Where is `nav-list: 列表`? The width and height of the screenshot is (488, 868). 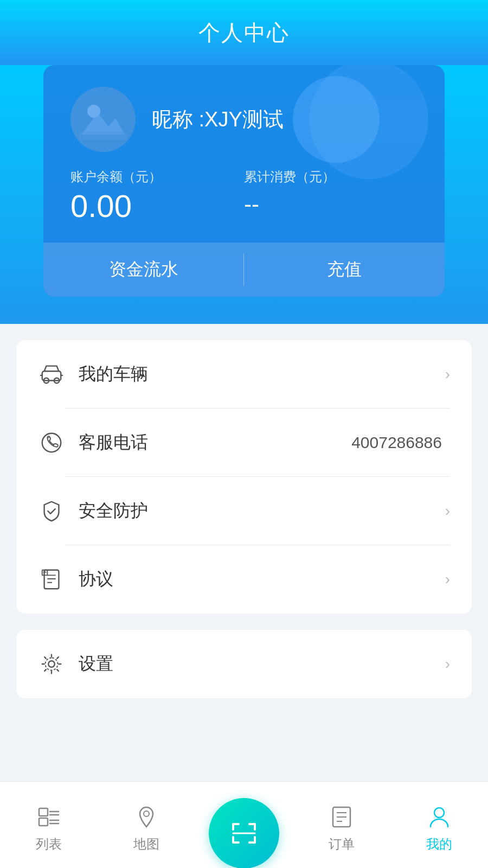
nav-list: 列表 is located at coordinates (49, 825).